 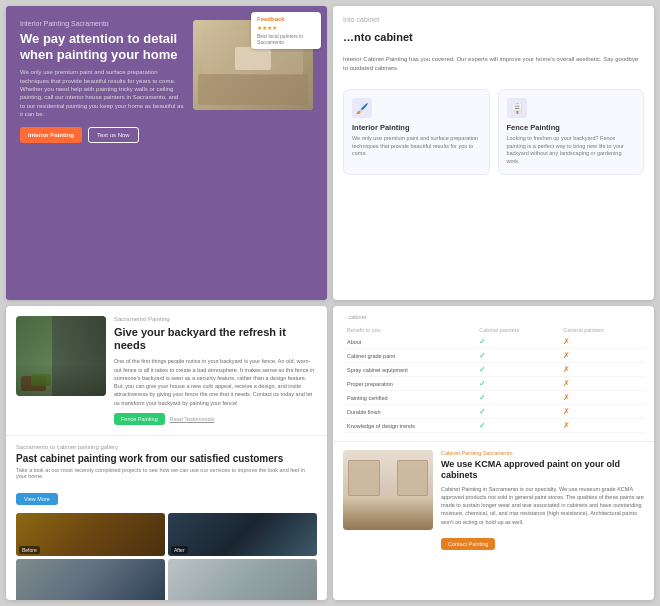 I want to click on service-fence-body: Looking to freshen up your backyard? Fen…, so click(x=572, y=150).